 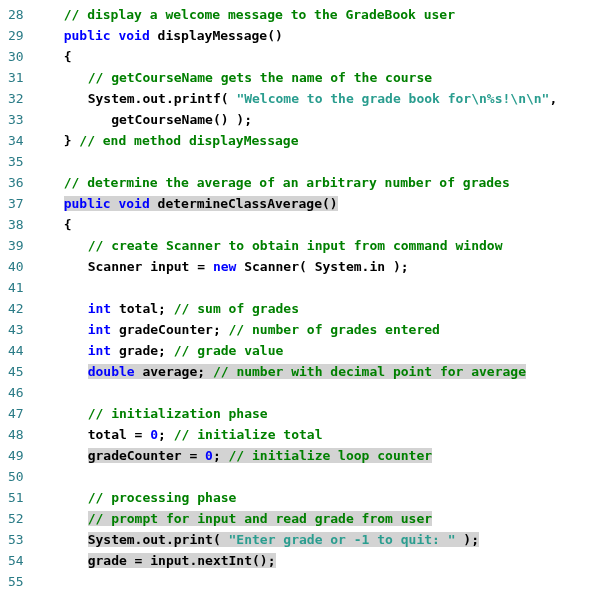 I want to click on line-number: 49, so click(x=16, y=456).